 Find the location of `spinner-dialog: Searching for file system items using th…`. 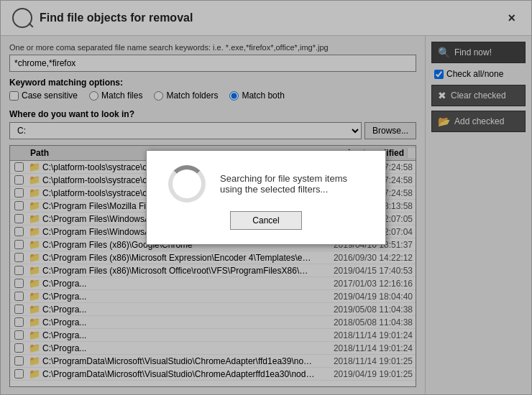

spinner-dialog: Searching for file system items using th… is located at coordinates (266, 198).